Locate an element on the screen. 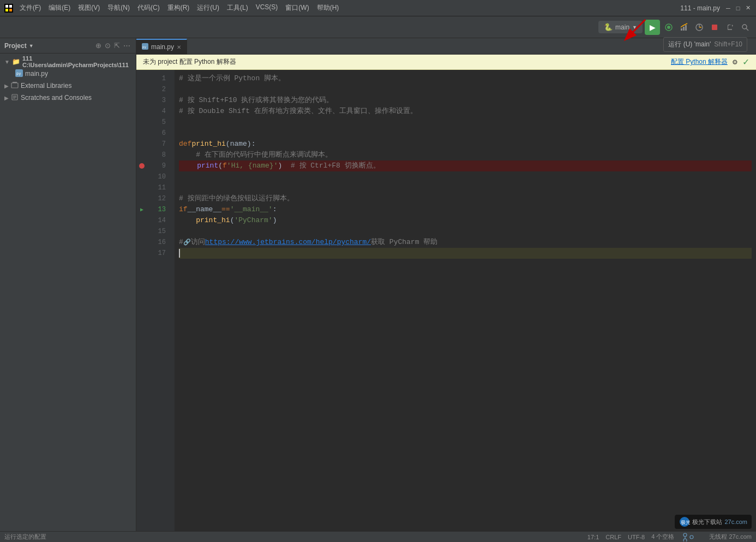 The height and width of the screenshot is (542, 756). gutter-13: ▶ is located at coordinates (142, 210).